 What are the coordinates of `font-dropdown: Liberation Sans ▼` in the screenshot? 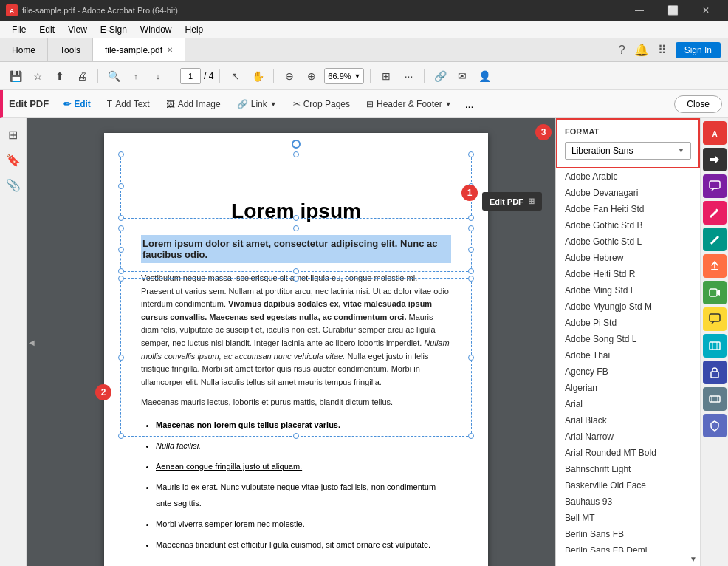 It's located at (628, 151).